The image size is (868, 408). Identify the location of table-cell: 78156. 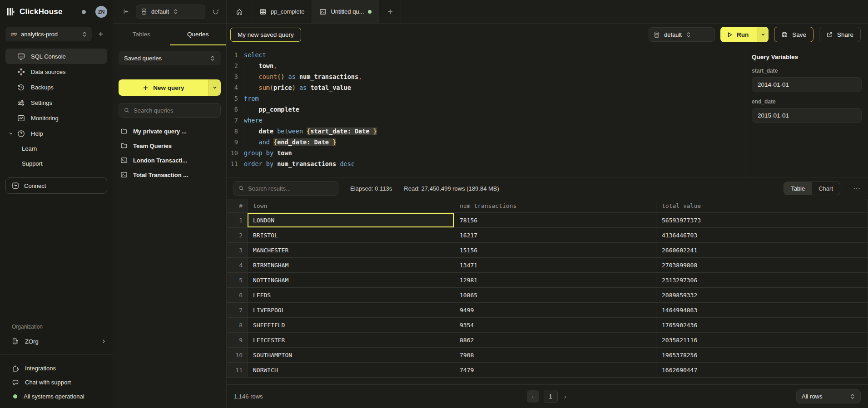
(555, 221).